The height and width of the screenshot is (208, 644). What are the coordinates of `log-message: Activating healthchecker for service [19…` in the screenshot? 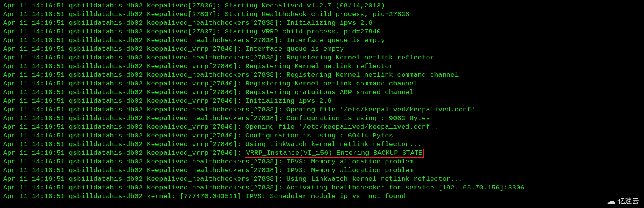 It's located at (406, 188).